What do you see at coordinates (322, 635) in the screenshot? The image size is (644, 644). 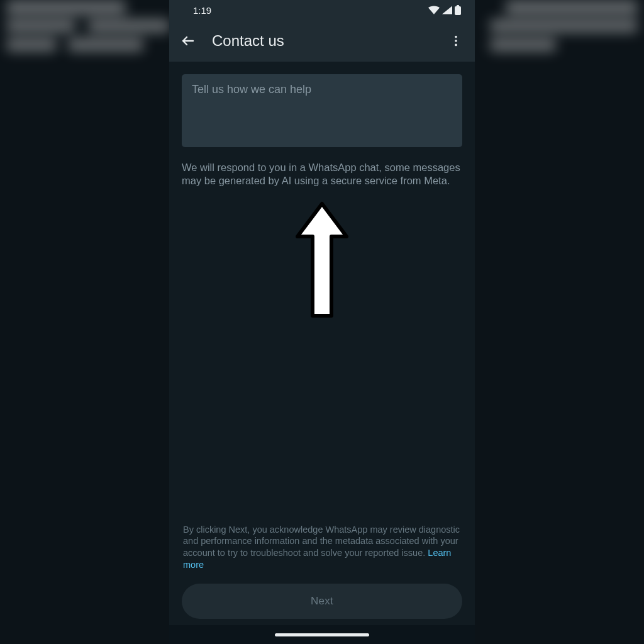 I see `gesture-handle` at bounding box center [322, 635].